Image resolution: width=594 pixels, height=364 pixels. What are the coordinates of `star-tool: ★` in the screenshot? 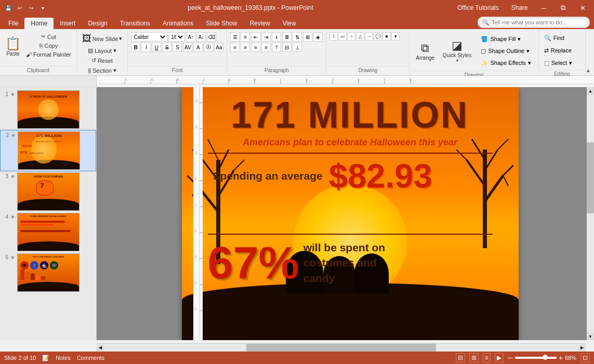 It's located at (387, 36).